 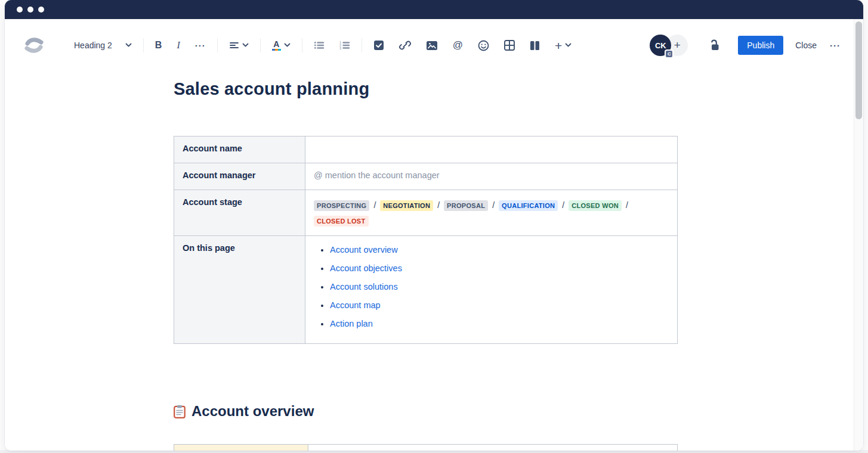 I want to click on chevron-down-icon, so click(x=129, y=45).